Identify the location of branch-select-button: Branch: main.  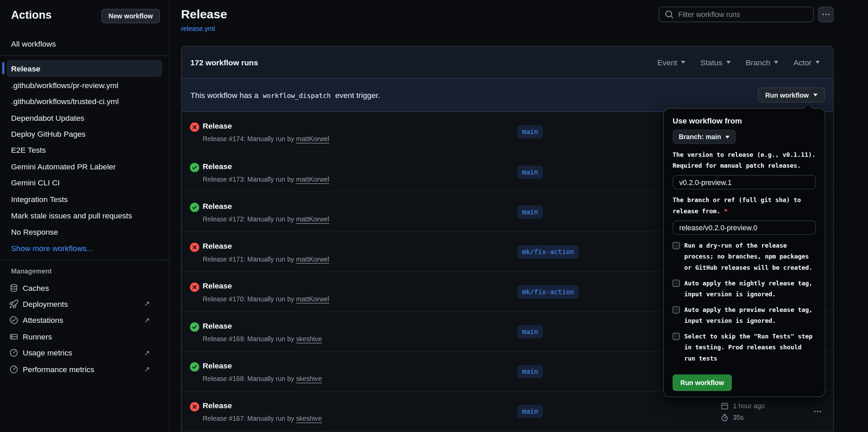
(704, 137).